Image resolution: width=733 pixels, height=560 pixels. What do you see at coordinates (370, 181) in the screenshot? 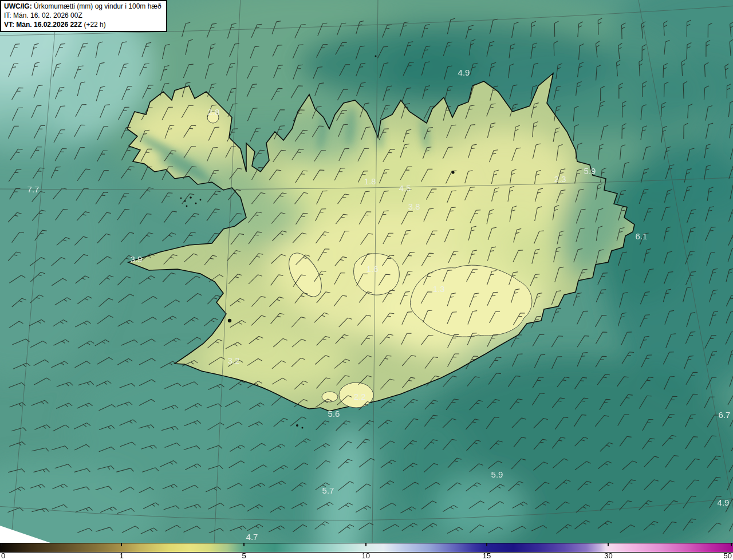
I see `contour-label: 1.8` at bounding box center [370, 181].